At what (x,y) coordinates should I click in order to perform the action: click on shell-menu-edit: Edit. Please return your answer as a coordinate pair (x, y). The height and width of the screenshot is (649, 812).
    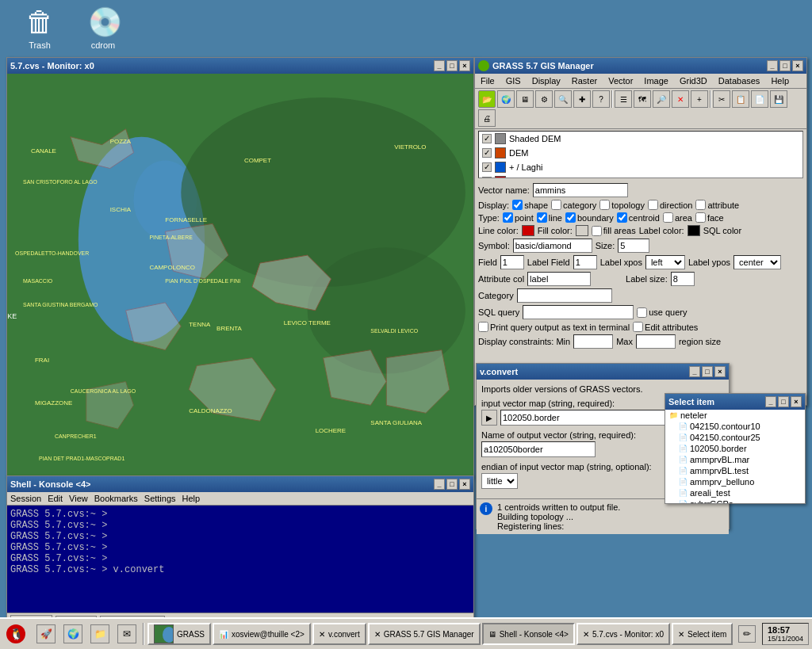
    Looking at the image, I should click on (56, 498).